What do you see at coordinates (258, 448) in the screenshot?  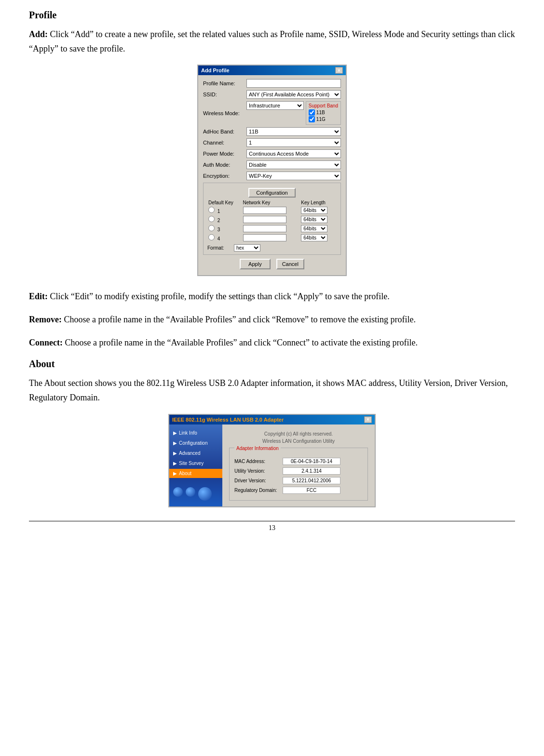 I see `adapter-info-title: Adapter Information` at bounding box center [258, 448].